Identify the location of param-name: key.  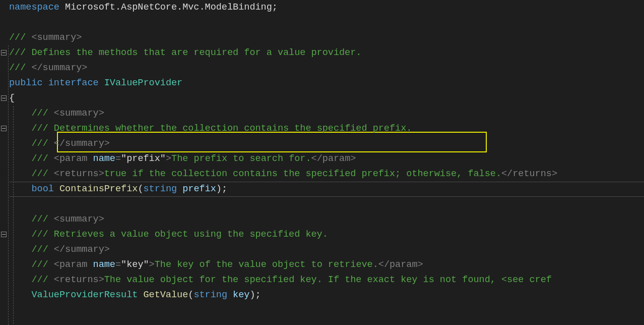
(238, 295).